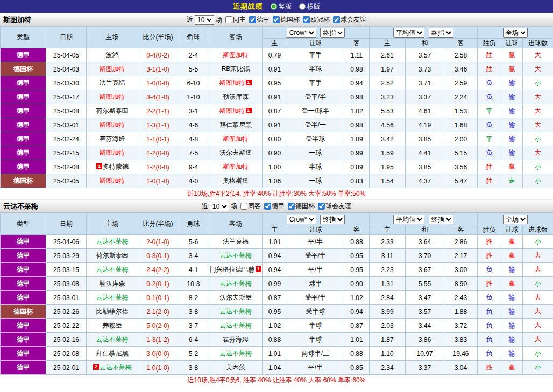 This screenshot has height=392, width=553. Describe the element at coordinates (251, 206) in the screenshot. I see `filter-checkbox: 同客` at that location.